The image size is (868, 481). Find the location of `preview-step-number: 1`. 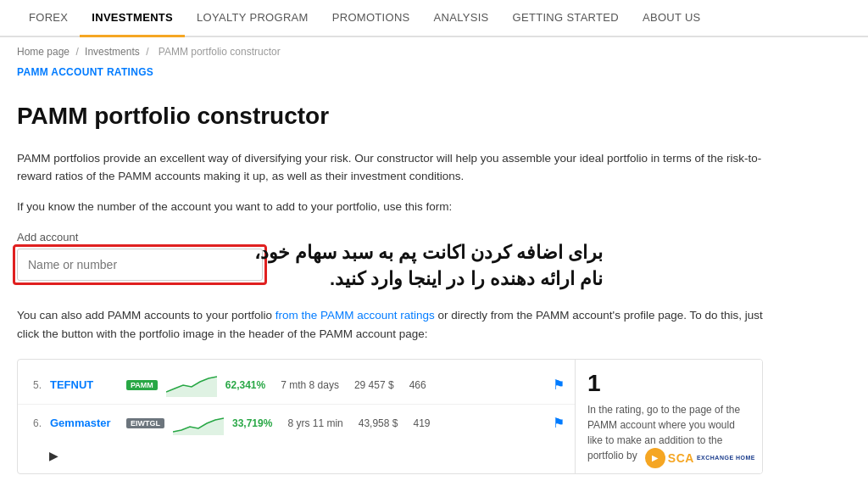

preview-step-number: 1 is located at coordinates (669, 383).